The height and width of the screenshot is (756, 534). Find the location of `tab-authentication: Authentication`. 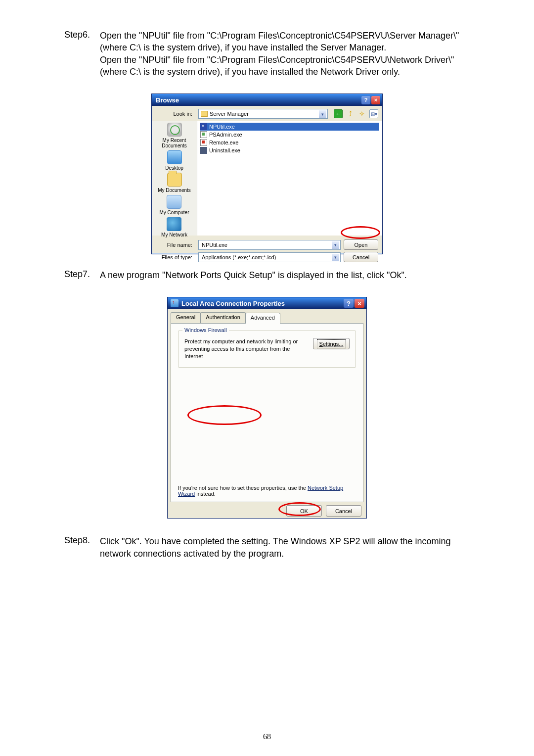

tab-authentication: Authentication is located at coordinates (223, 318).